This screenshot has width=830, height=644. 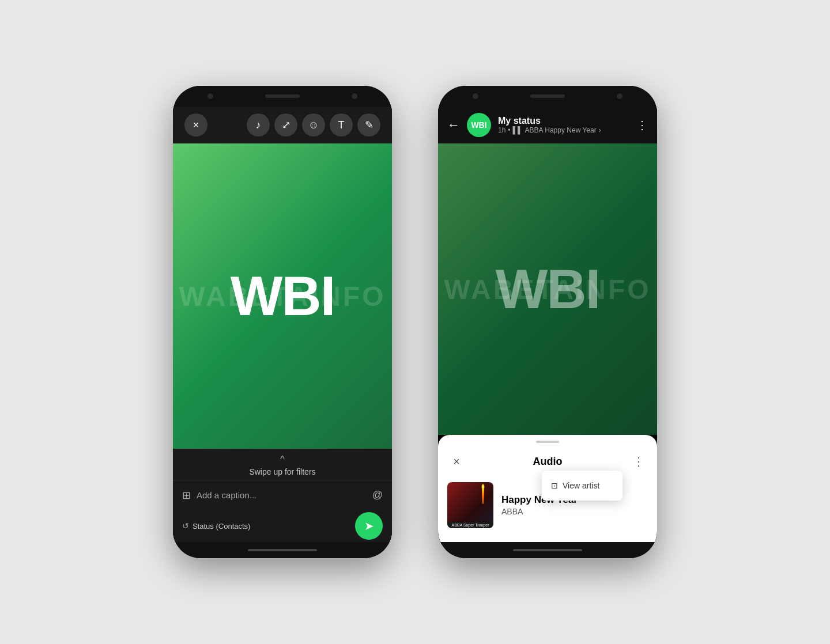 I want to click on privacy-text: Status (Contacts), so click(x=221, y=526).